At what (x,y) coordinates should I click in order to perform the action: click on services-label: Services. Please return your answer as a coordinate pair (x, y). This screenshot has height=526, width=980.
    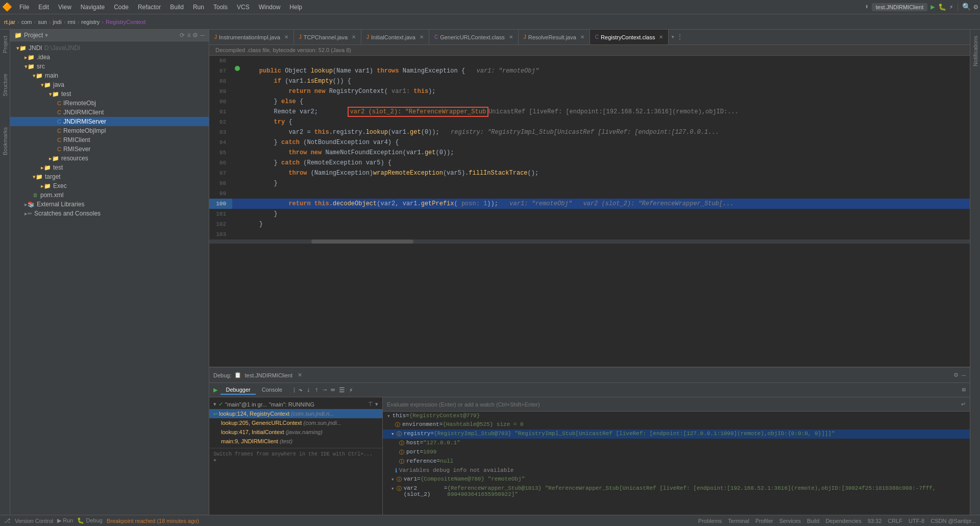
    Looking at the image, I should click on (790, 521).